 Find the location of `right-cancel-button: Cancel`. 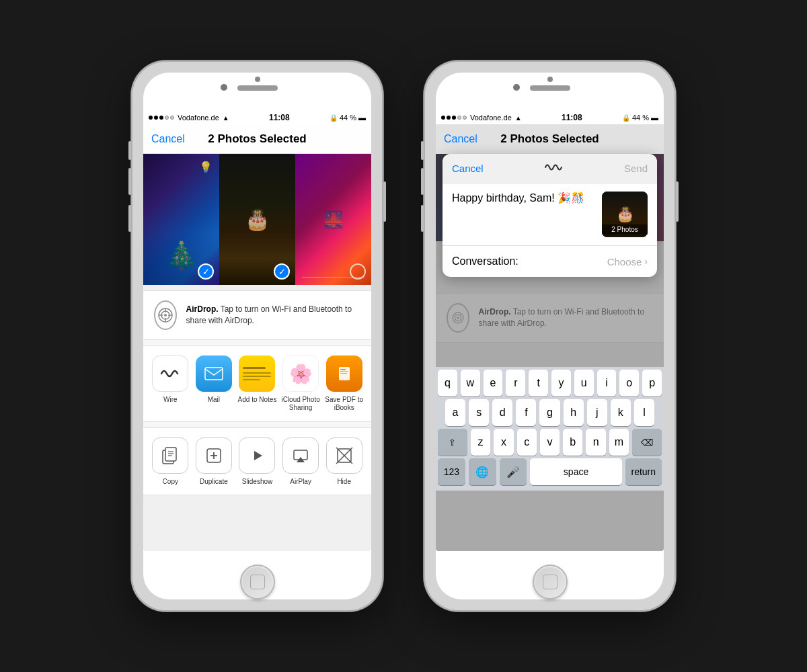

right-cancel-button: Cancel is located at coordinates (461, 139).